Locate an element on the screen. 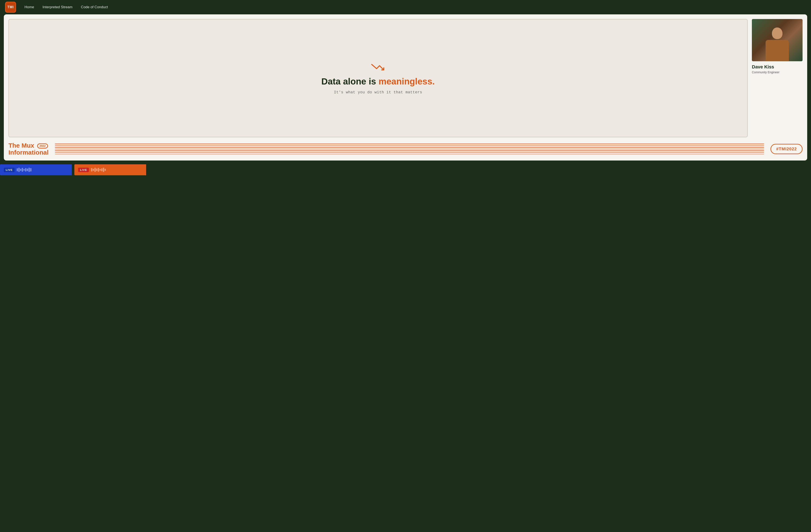 This screenshot has height=532, width=811. year-badge: 2022 is located at coordinates (43, 146).